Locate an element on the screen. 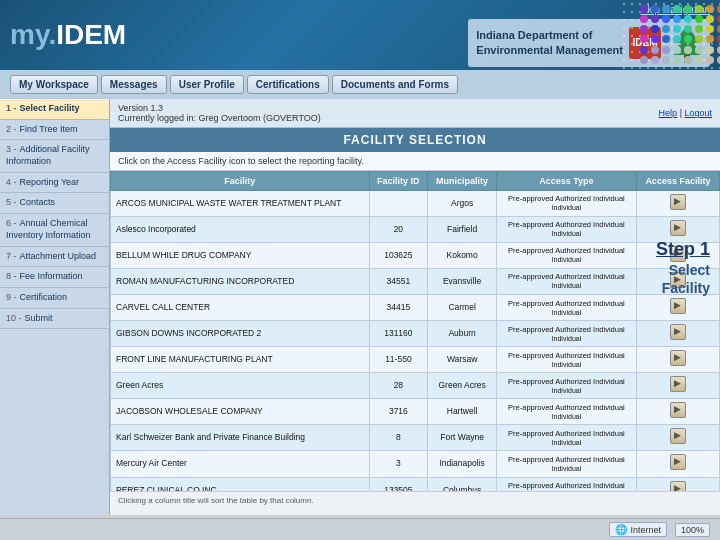  sidebar-item-number: 4 - is located at coordinates (12, 183).